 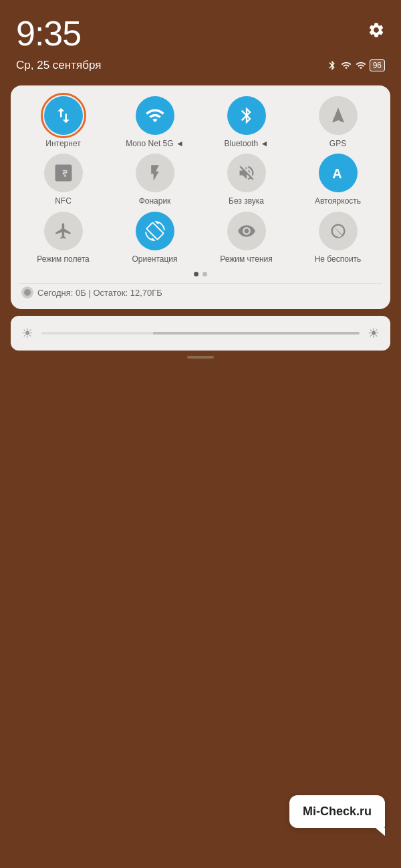 What do you see at coordinates (246, 238) in the screenshot?
I see `tile-readmode: Режим чтения` at bounding box center [246, 238].